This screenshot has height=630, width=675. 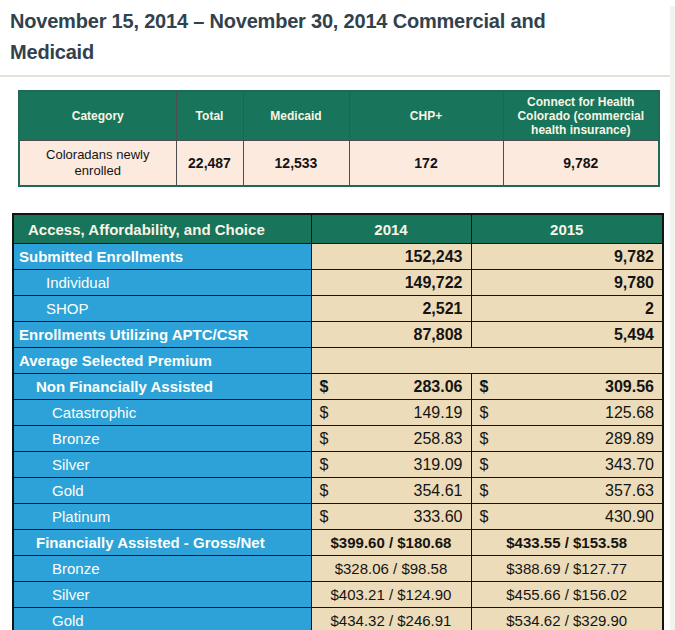 I want to click on value-2014: $258.83, so click(x=391, y=439).